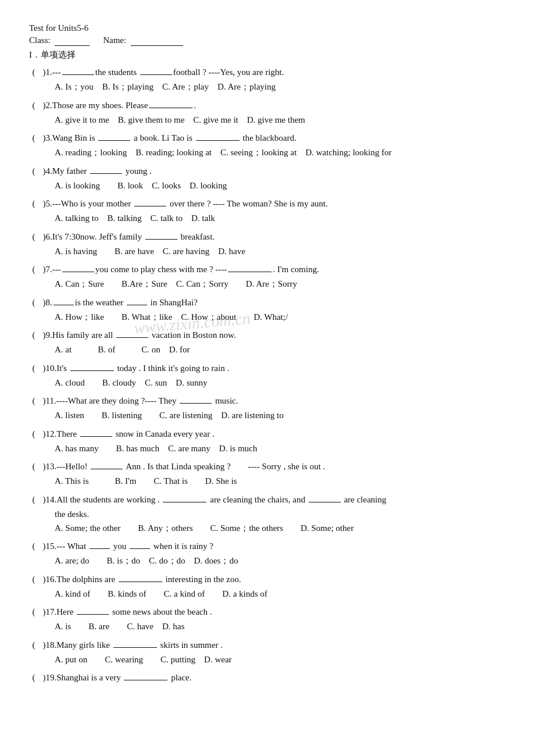 The height and width of the screenshot is (756, 535). What do you see at coordinates (272, 204) in the screenshot?
I see `q5-text: )5.---Who is your mother over there ? --…` at bounding box center [272, 204].